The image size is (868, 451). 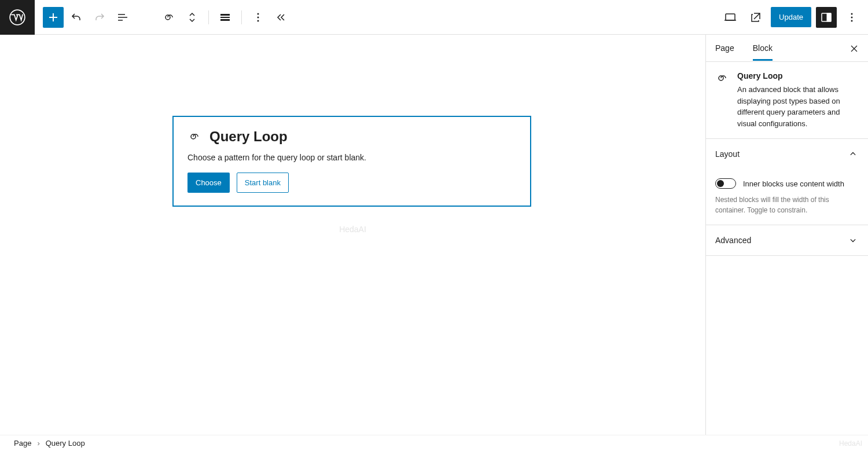 What do you see at coordinates (249, 137) in the screenshot?
I see `block-title: Query Loop` at bounding box center [249, 137].